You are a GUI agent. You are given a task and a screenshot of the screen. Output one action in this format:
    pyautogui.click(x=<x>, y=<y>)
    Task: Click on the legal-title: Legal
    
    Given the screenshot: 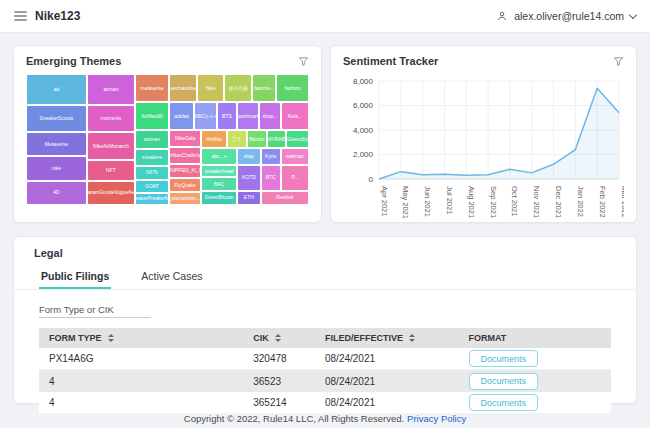 What is the action you would take?
    pyautogui.click(x=325, y=253)
    